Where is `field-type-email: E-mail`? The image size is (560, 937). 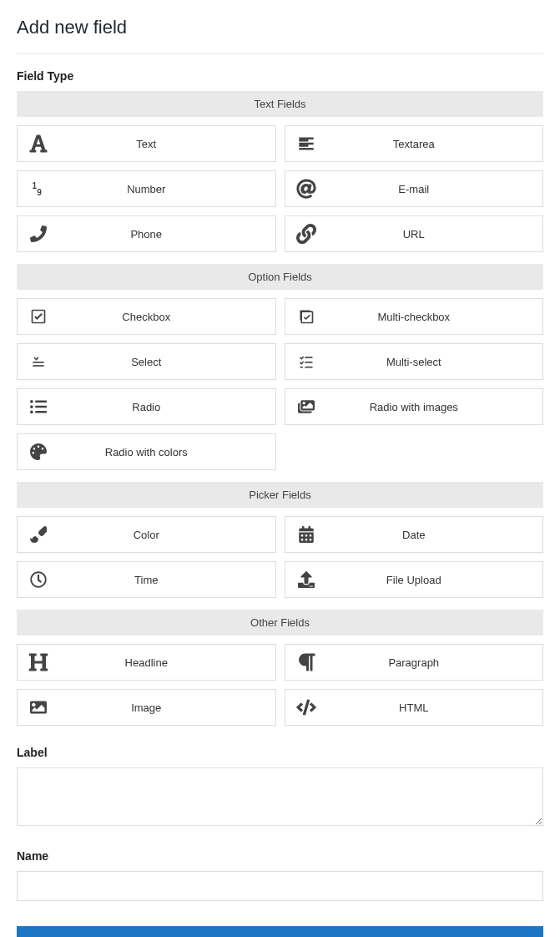
field-type-email: E-mail is located at coordinates (414, 189).